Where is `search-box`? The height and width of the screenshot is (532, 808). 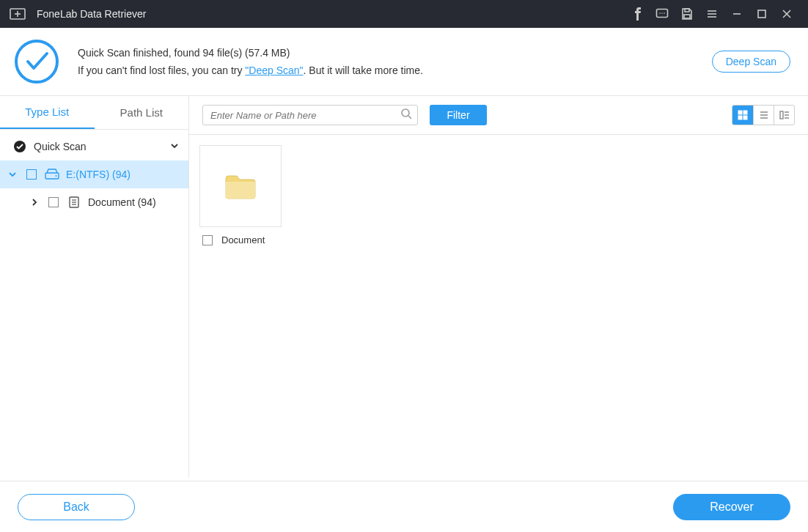 search-box is located at coordinates (310, 115).